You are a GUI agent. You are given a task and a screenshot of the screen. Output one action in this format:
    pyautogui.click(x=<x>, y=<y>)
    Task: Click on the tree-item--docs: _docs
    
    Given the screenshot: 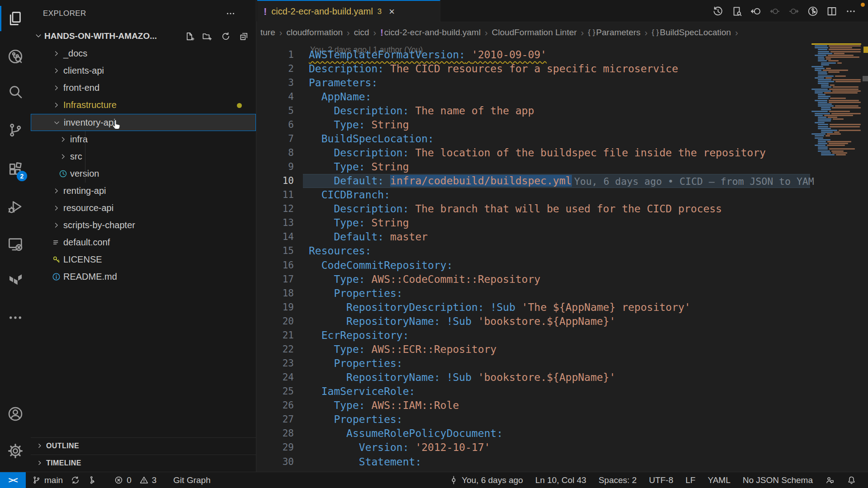 What is the action you would take?
    pyautogui.click(x=143, y=54)
    